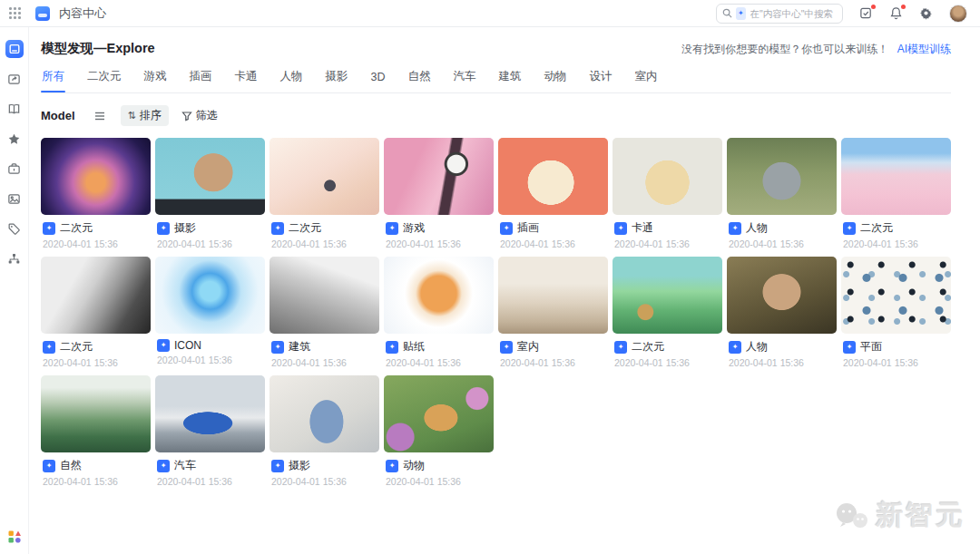 This screenshot has width=980, height=554. I want to click on model-category-label: 摄影, so click(185, 228).